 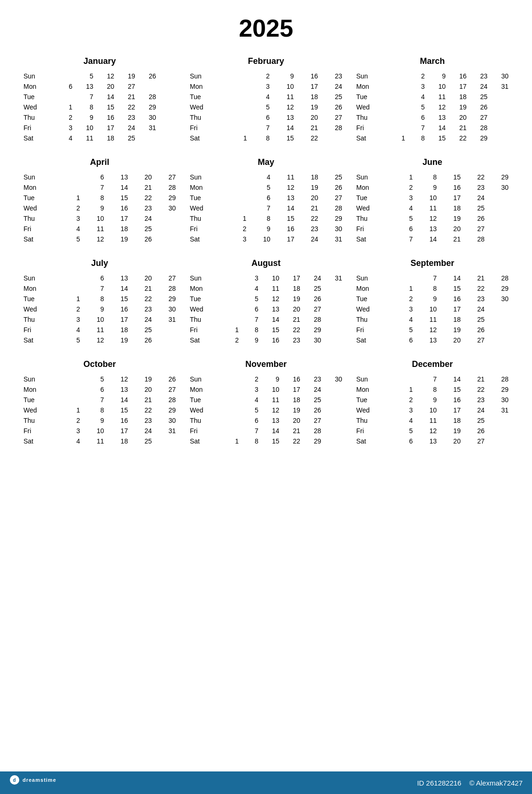 I want to click on month-title: January, so click(x=100, y=61).